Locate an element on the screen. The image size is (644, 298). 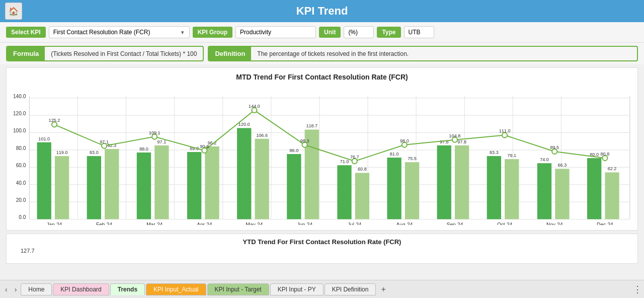
tab-kpi-input-py: KPI Input - PY is located at coordinates (297, 289).